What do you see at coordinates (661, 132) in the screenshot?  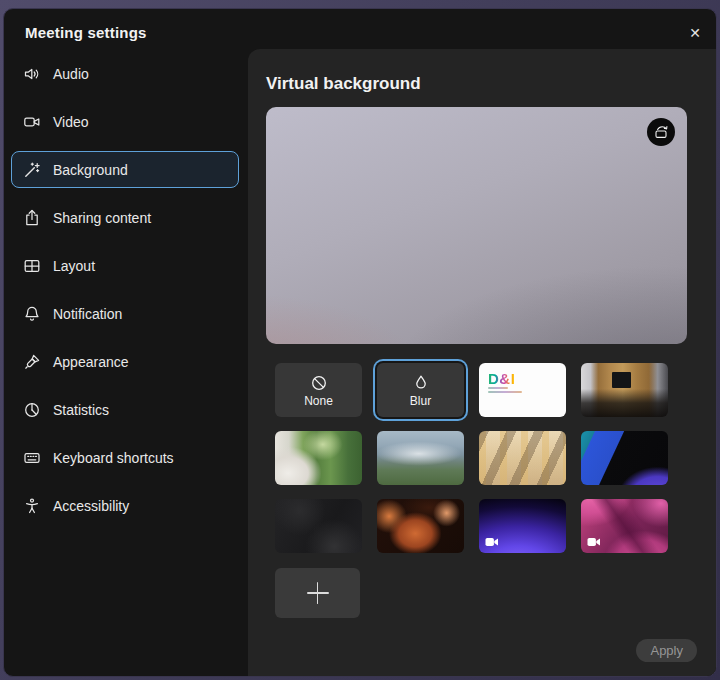 I see `mirror-video-button` at bounding box center [661, 132].